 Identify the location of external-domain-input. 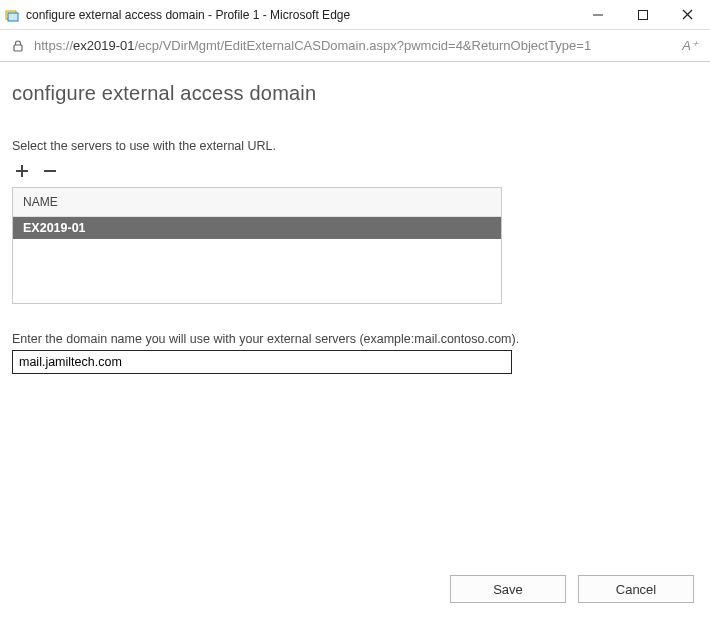
(262, 362).